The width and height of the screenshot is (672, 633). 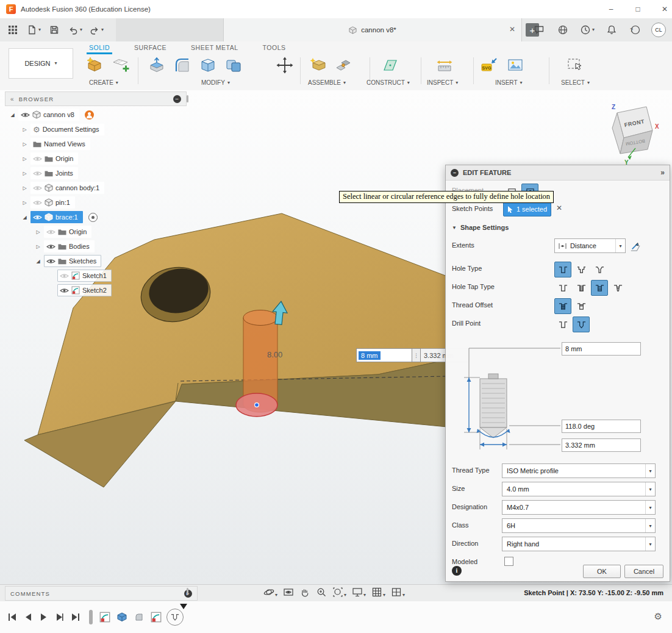 What do you see at coordinates (579, 489) in the screenshot?
I see `size-select: 4.0 mm ▾` at bounding box center [579, 489].